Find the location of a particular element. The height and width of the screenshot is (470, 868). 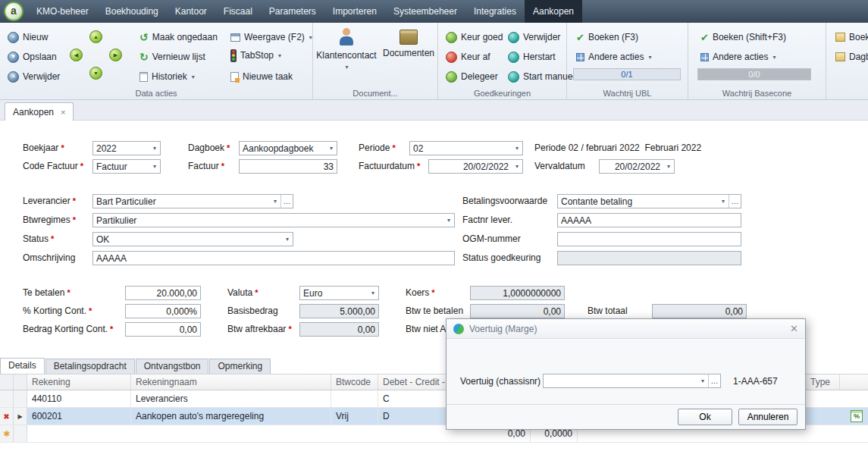

menu-boekhouding: Boekhouding is located at coordinates (132, 11).